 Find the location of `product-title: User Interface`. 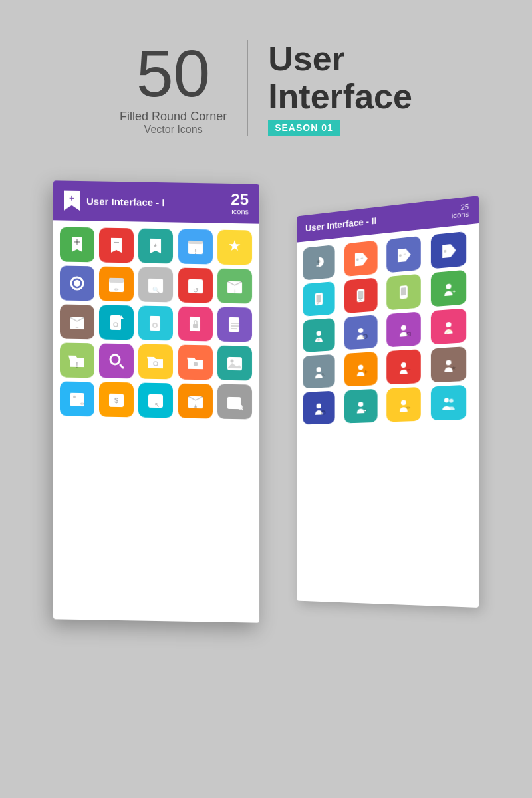

product-title: User Interface is located at coordinates (340, 78).